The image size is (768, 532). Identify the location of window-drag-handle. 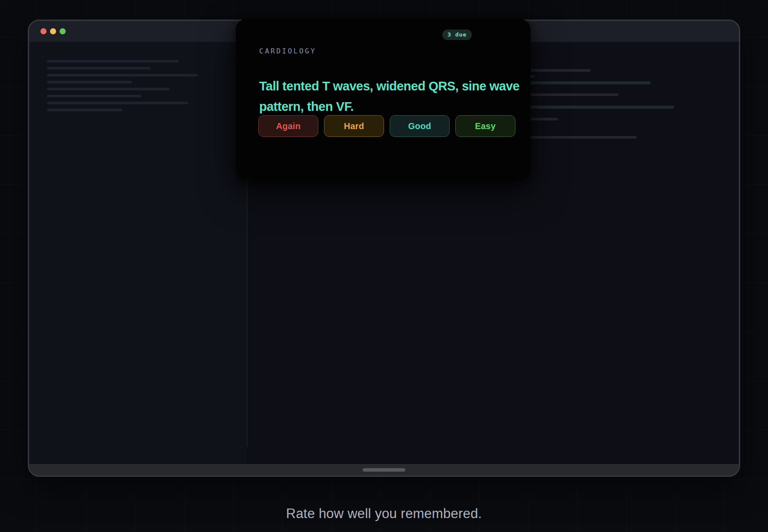
(384, 470).